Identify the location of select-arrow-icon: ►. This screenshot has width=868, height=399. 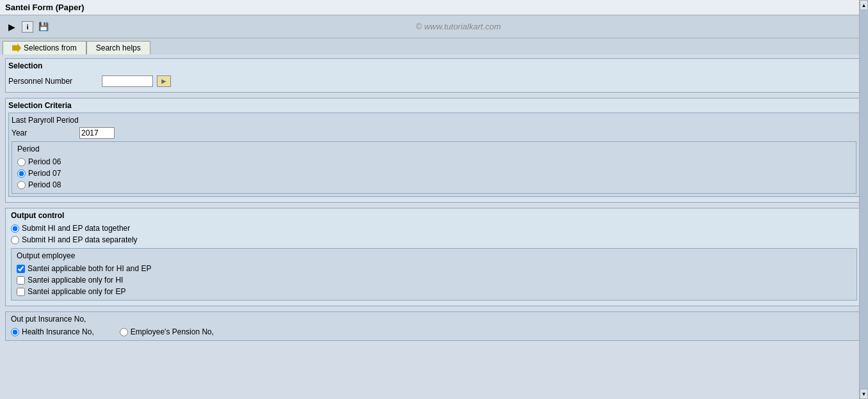
(164, 81).